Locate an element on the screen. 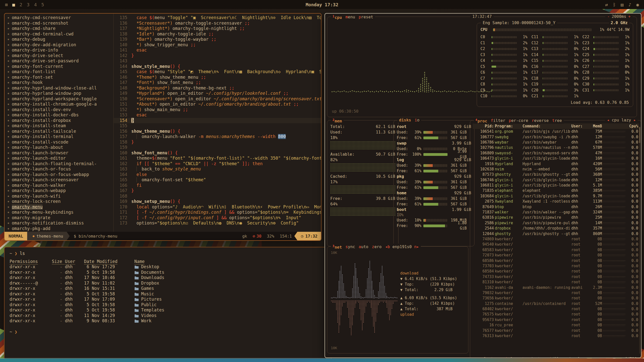 The width and height of the screenshot is (644, 362). process-row: 73703 kworker/ root 0B 0.0 is located at coordinates (556, 266).